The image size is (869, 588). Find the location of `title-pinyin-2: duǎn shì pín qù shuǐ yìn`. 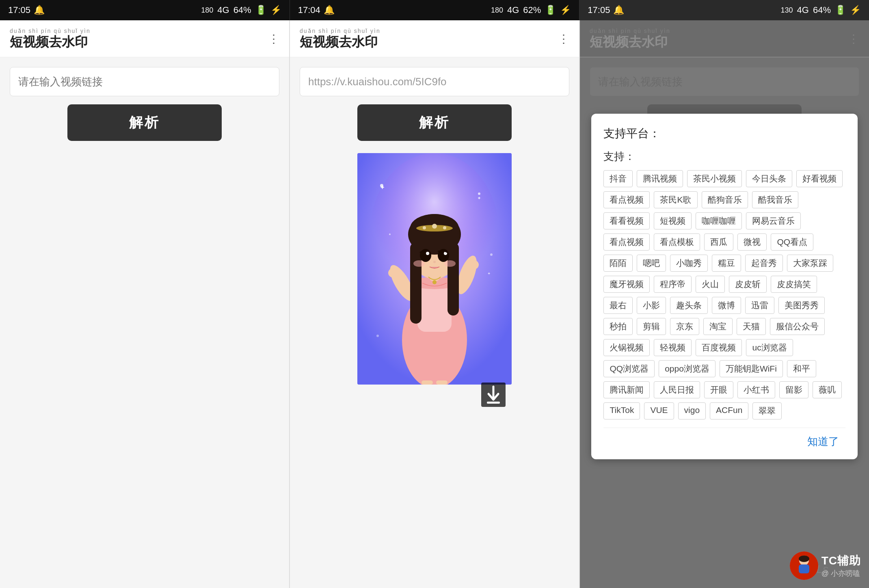

title-pinyin-2: duǎn shì pín qù shuǐ yìn is located at coordinates (340, 31).